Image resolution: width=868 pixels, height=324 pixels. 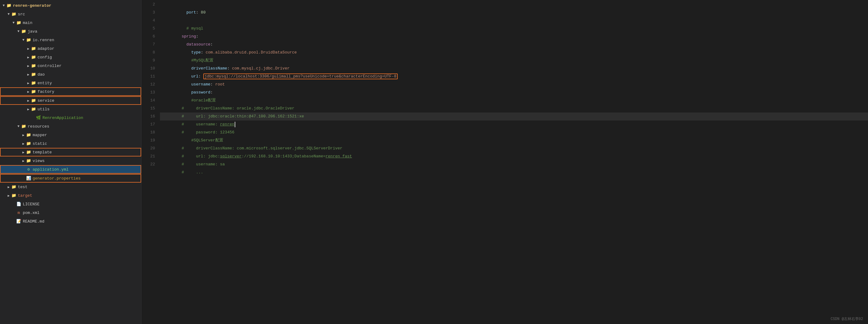 What do you see at coordinates (41, 74) in the screenshot?
I see `tree-label: dao` at bounding box center [41, 74].